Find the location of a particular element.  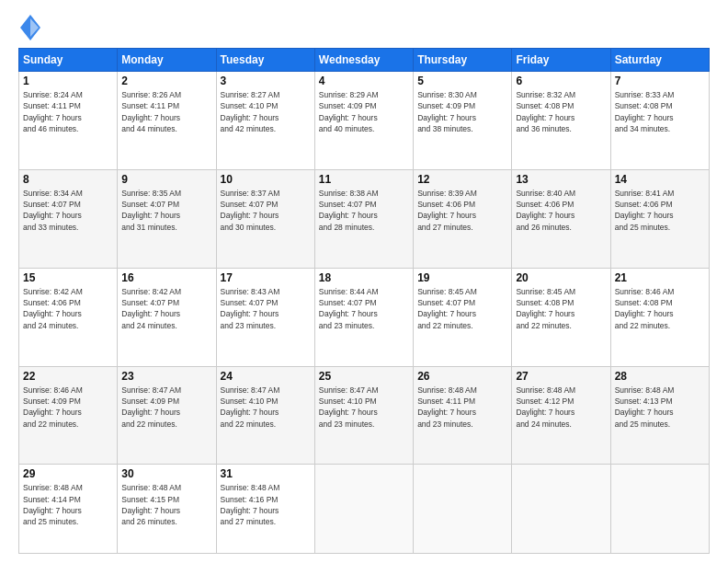

calendar-cell: 11Sunrise: 8:38 AMSunset: 4:07 PMDayligh… is located at coordinates (364, 219).